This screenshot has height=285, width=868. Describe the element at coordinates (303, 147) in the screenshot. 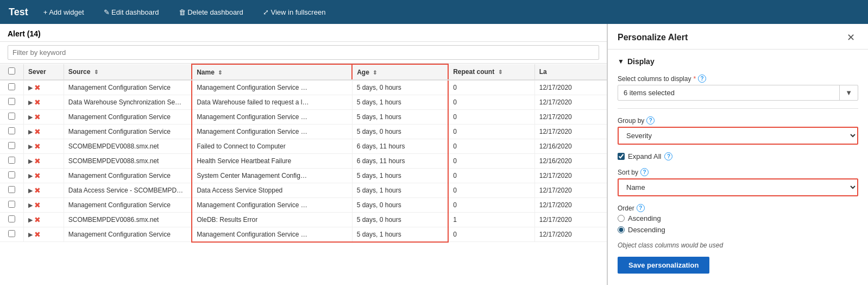

I see `table-row: ▶ ✖ SCOMBEMPDEV0088.smx.net Failed to Co…` at that location.